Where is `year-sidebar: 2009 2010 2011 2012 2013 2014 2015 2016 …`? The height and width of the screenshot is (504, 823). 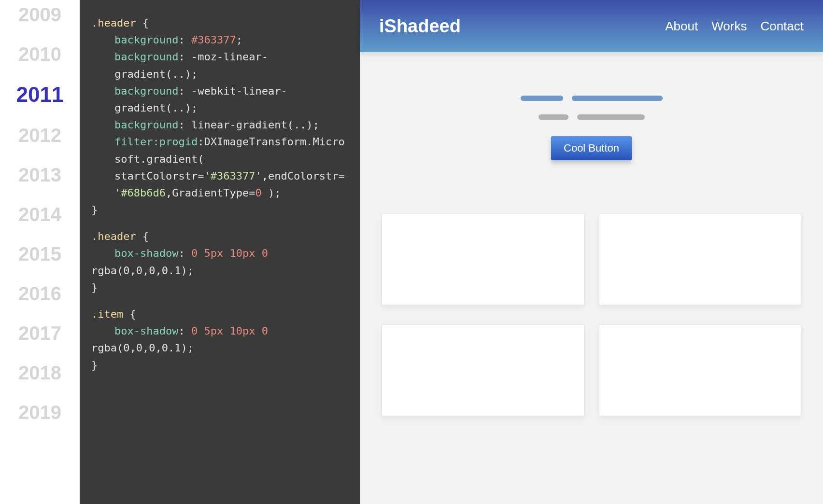 year-sidebar: 2009 2010 2011 2012 2013 2014 2015 2016 … is located at coordinates (40, 252).